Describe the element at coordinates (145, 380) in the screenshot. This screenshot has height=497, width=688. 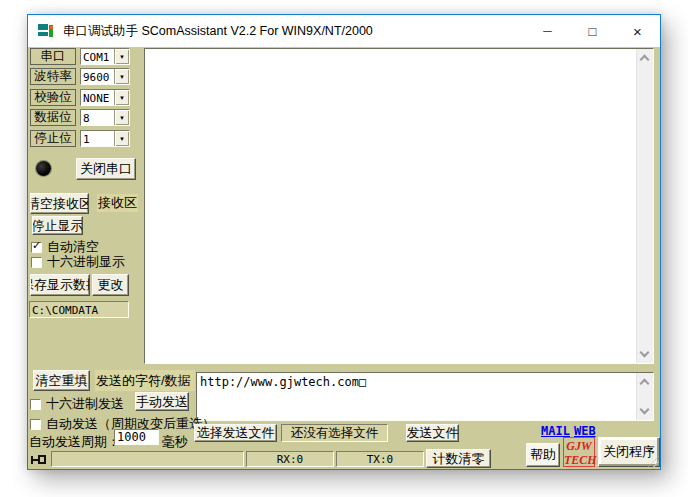
I see `send-data-label: 发送的字符/数据` at that location.